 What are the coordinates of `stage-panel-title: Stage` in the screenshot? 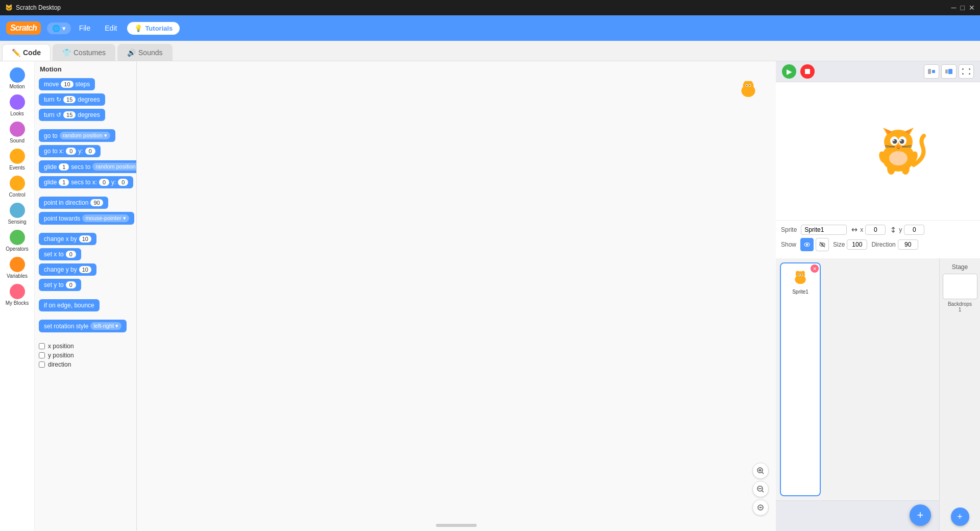 It's located at (960, 267).